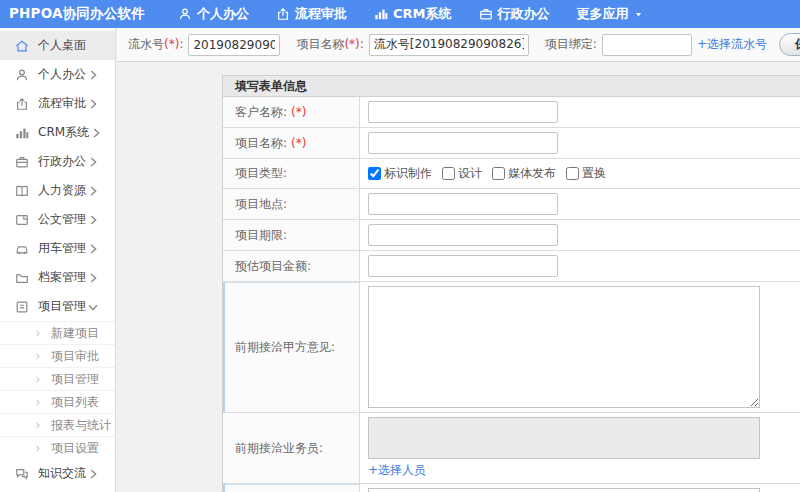  Describe the element at coordinates (22, 46) in the screenshot. I see `home-icon` at that location.